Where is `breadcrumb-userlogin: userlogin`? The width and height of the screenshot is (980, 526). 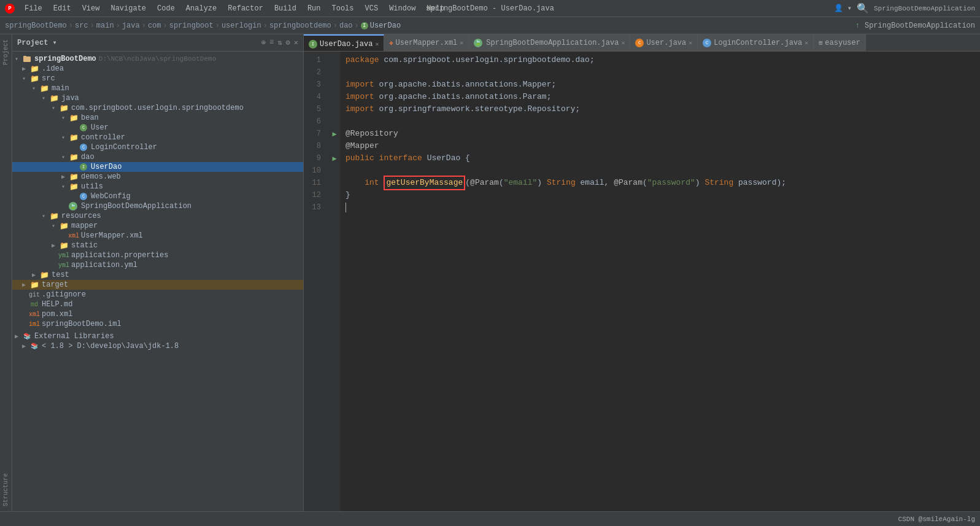
breadcrumb-userlogin: userlogin is located at coordinates (242, 26).